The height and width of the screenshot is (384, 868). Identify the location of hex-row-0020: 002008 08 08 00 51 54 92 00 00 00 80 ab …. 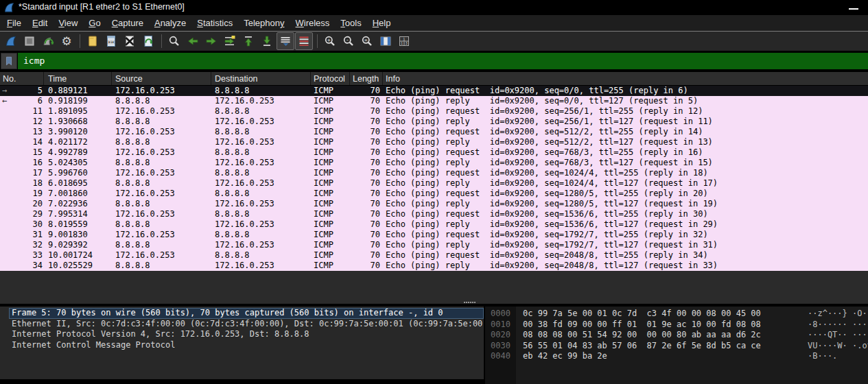
(677, 335).